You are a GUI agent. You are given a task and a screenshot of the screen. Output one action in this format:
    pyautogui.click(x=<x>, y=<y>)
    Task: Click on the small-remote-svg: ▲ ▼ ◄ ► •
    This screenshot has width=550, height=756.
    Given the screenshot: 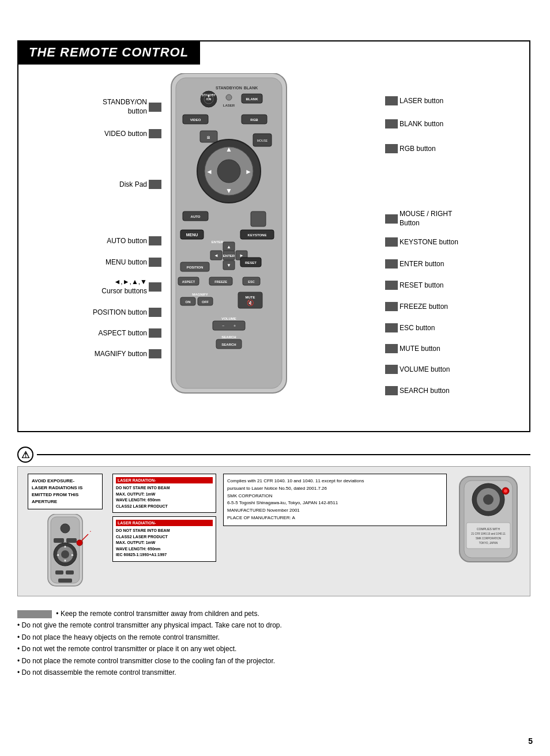 What is the action you would take?
    pyautogui.click(x=65, y=551)
    